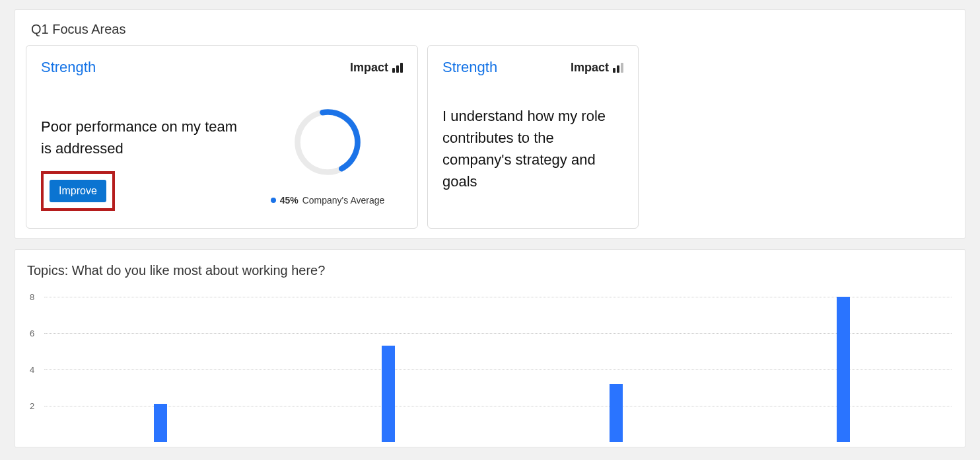 The image size is (980, 460). Describe the element at coordinates (273, 200) in the screenshot. I see `legend-dot-icon` at that location.